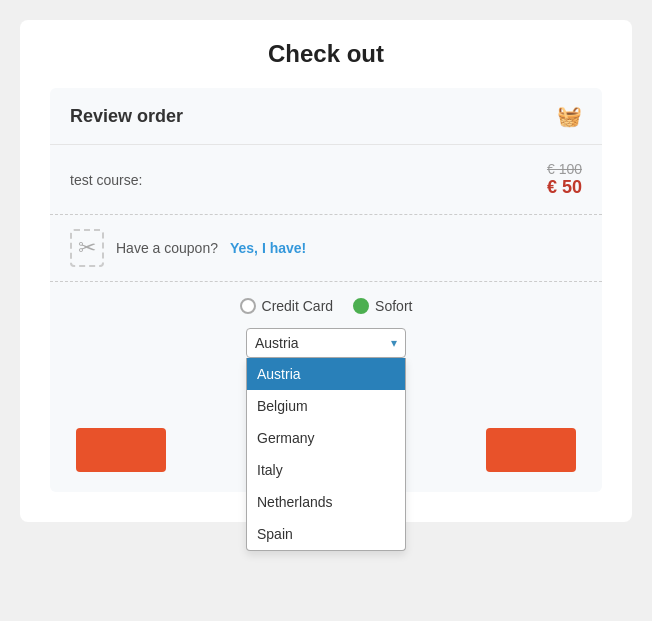 This screenshot has width=652, height=621. I want to click on sofort-label: Sofort, so click(394, 306).